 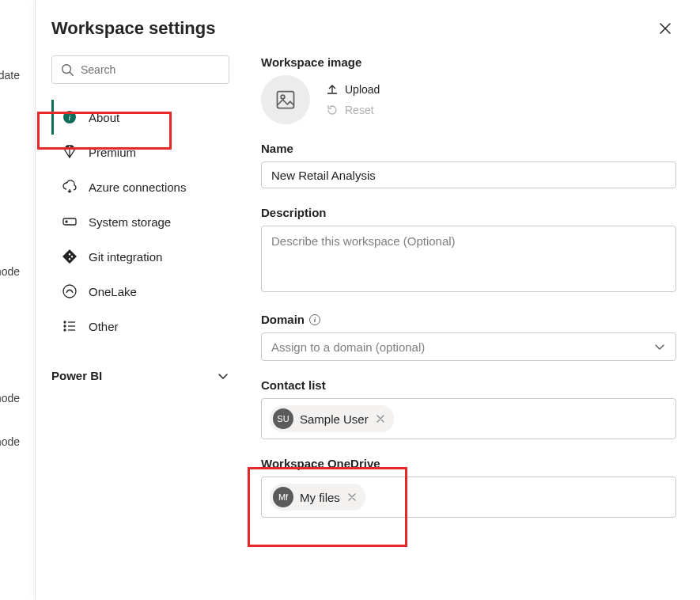 I want to click on sidebar-item-system-storage: System storage, so click(x=141, y=222).